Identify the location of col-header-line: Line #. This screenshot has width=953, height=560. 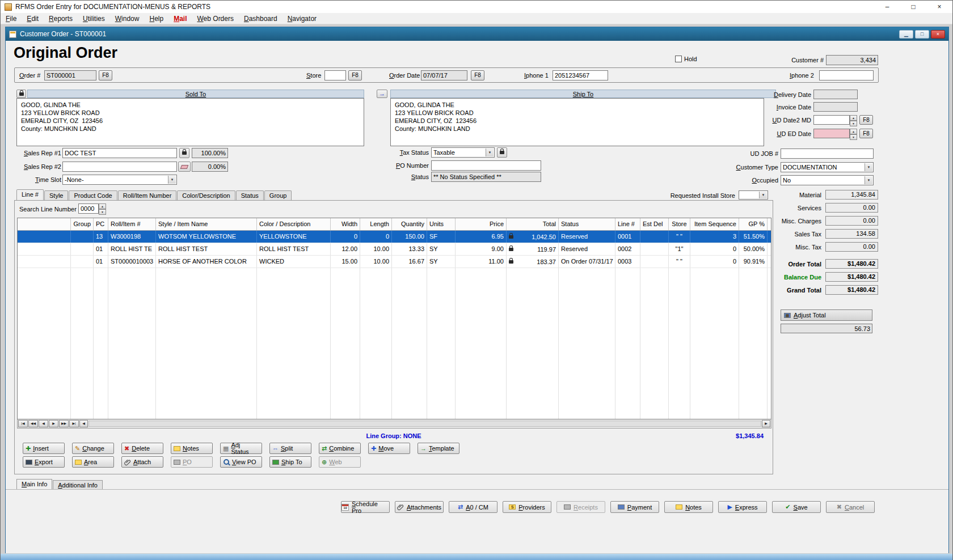
(628, 224).